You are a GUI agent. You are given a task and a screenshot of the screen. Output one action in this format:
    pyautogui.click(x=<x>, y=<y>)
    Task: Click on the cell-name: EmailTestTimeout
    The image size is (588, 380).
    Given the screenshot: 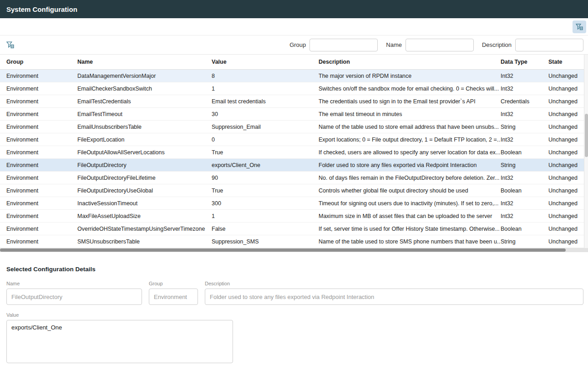 What is the action you would take?
    pyautogui.click(x=145, y=114)
    